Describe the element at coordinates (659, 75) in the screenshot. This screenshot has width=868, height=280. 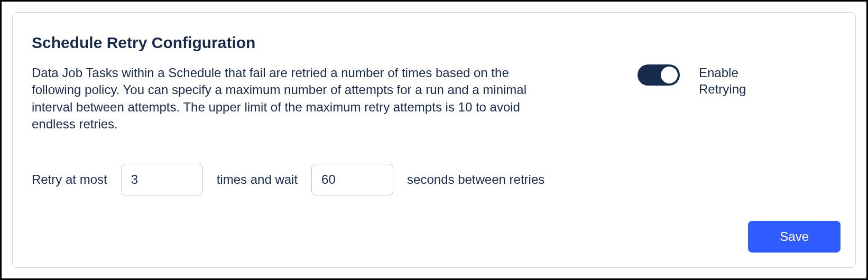
I see `enable-retrying-toggle` at that location.